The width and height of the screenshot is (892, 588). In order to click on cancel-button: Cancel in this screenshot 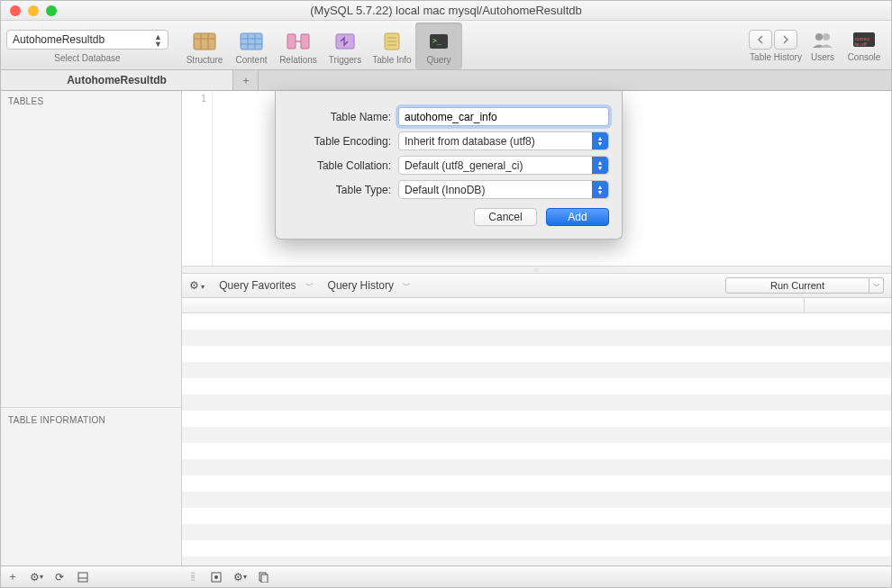, I will do `click(505, 217)`.